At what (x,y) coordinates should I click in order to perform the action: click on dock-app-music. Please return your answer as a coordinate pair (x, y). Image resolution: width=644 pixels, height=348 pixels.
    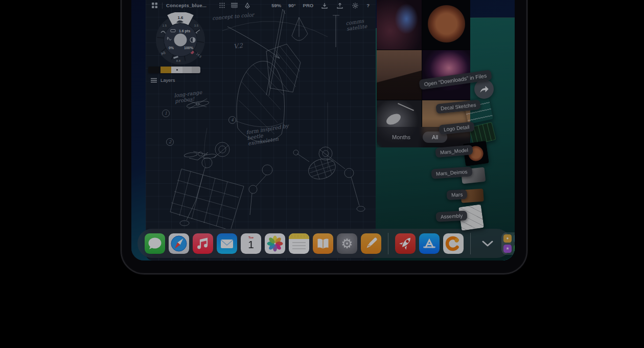
    Looking at the image, I should click on (203, 244).